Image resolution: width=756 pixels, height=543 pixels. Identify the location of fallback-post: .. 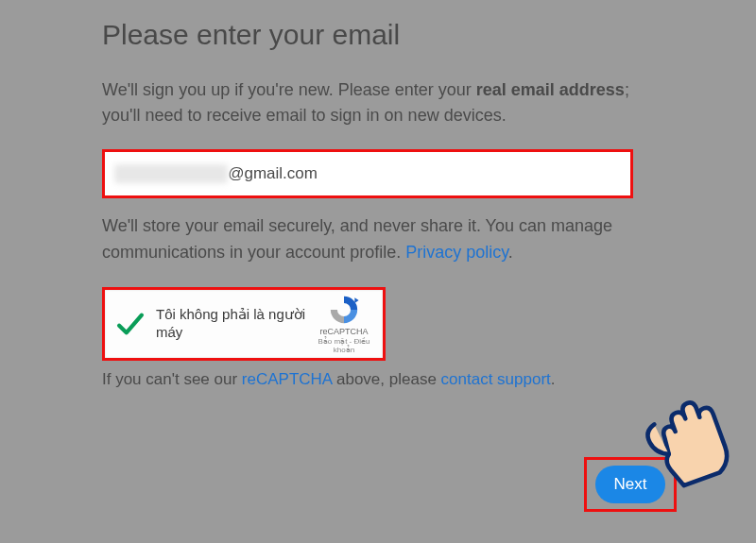
(554, 380).